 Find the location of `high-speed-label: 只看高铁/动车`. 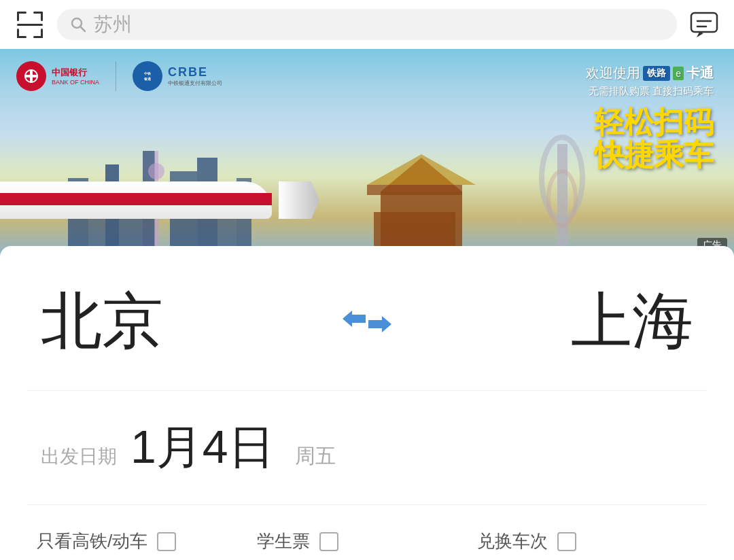

high-speed-label: 只看高铁/动车 is located at coordinates (92, 541).